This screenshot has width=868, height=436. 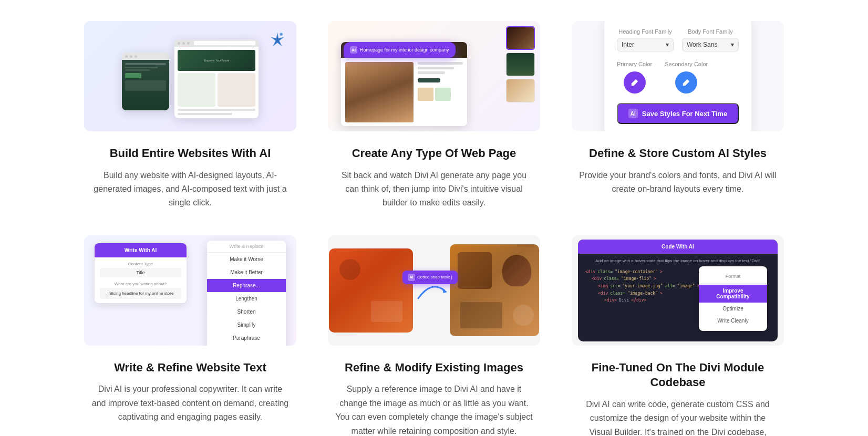 What do you see at coordinates (141, 250) in the screenshot?
I see `write-panel-header: Write With AI` at bounding box center [141, 250].